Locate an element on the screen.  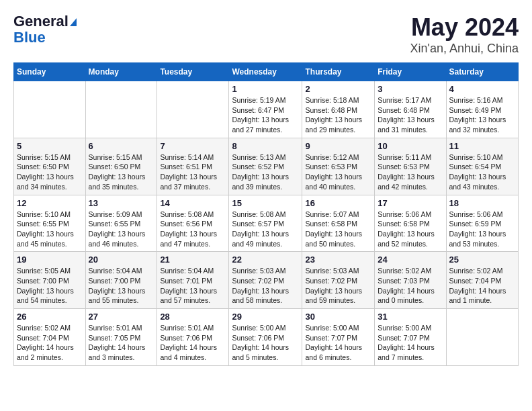
day-info: Sunrise: 5:04 AMSunset: 7:00 PMDaylight:… is located at coordinates (122, 286).